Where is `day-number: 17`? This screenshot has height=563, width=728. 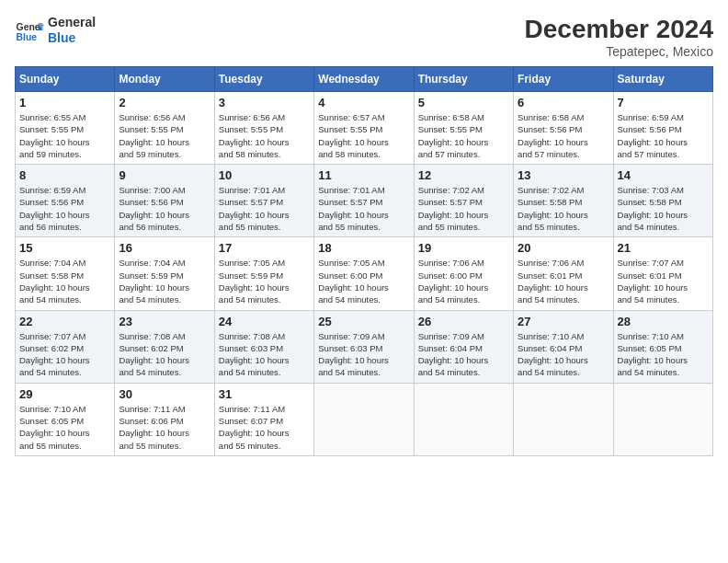 day-number: 17 is located at coordinates (265, 248).